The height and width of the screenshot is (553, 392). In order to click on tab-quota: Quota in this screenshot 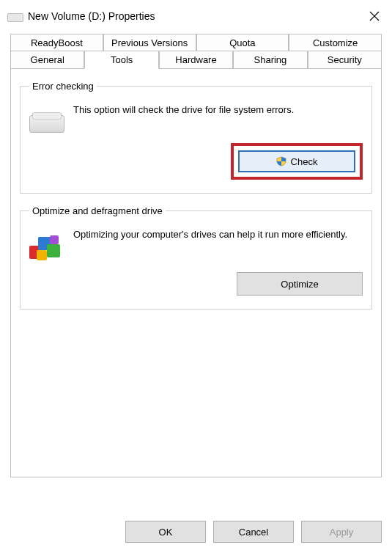, I will do `click(243, 43)`.